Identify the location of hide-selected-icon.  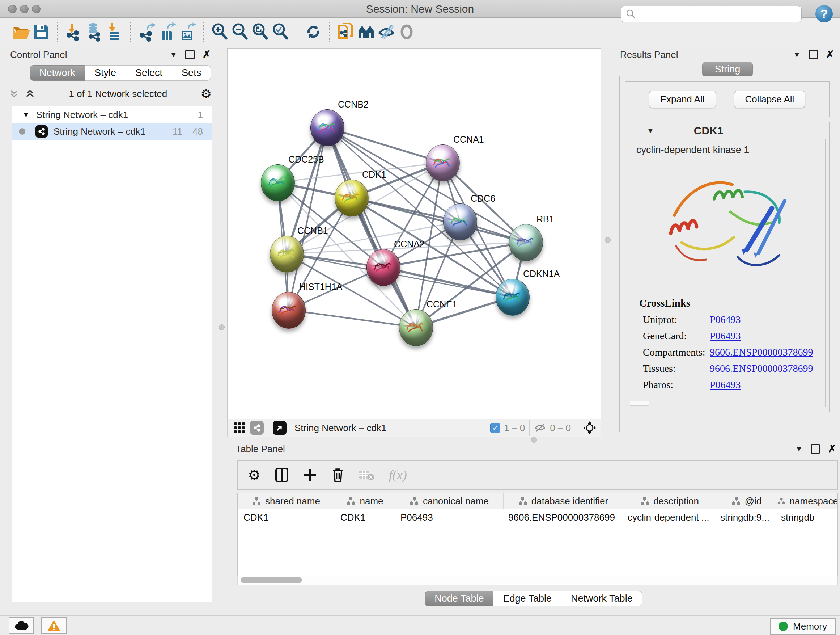
(387, 32).